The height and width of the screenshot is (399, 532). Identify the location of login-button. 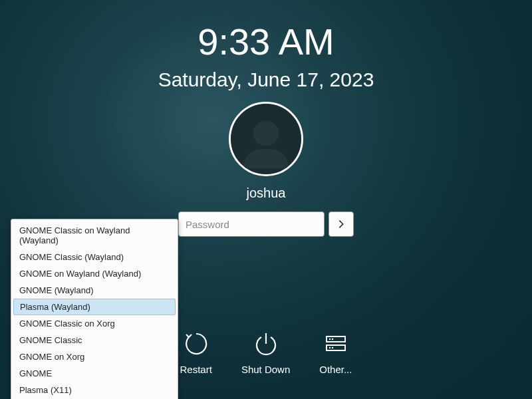
(341, 224).